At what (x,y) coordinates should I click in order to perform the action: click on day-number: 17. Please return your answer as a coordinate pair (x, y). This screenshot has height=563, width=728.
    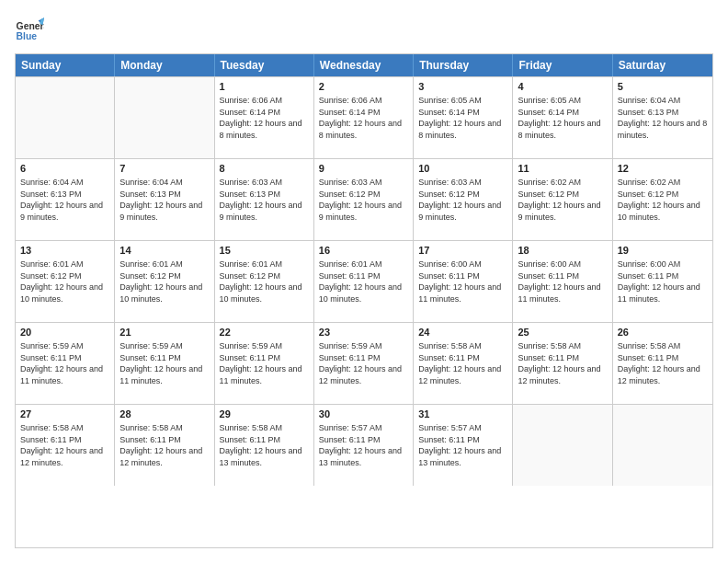
    Looking at the image, I should click on (463, 250).